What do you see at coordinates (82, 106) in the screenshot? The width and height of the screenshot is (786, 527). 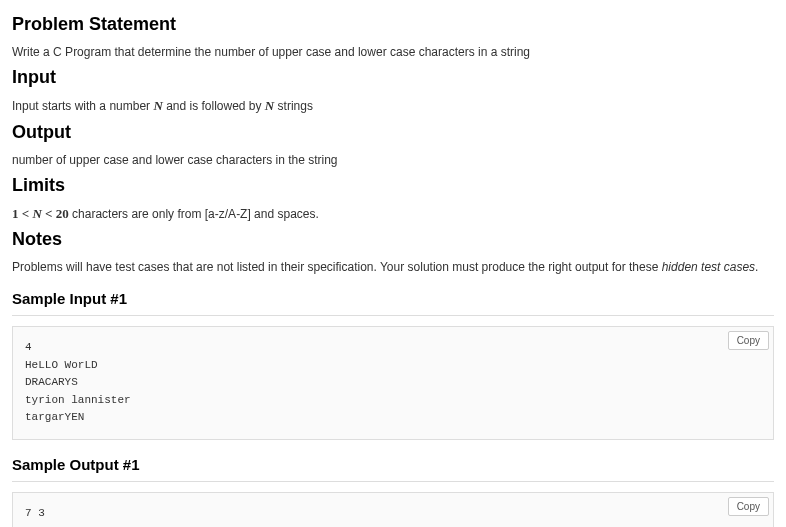 I see `input-text-prefix: Input starts with a number` at bounding box center [82, 106].